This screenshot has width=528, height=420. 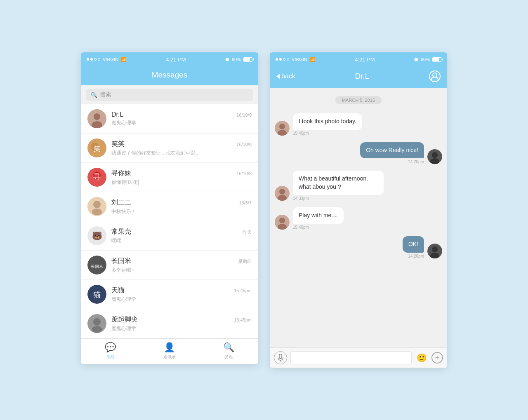 I want to click on chat-row-left-3: What a beautiful afternoon. what abou yo…, so click(x=358, y=185).